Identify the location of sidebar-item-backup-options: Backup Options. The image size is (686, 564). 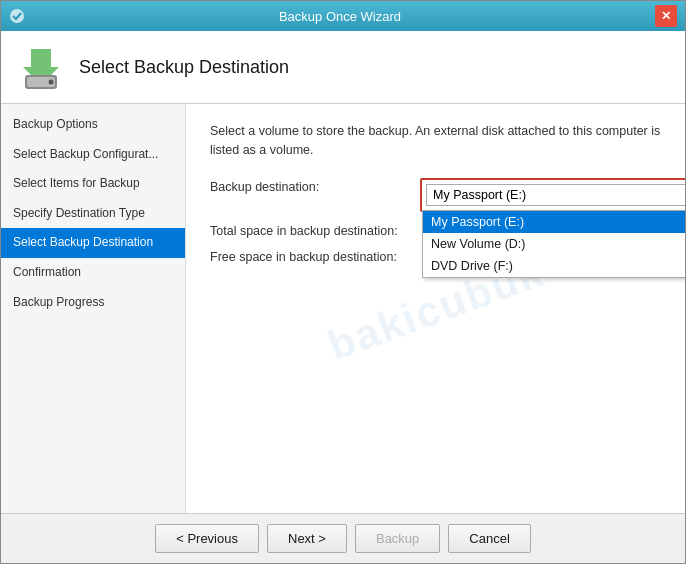
(93, 125).